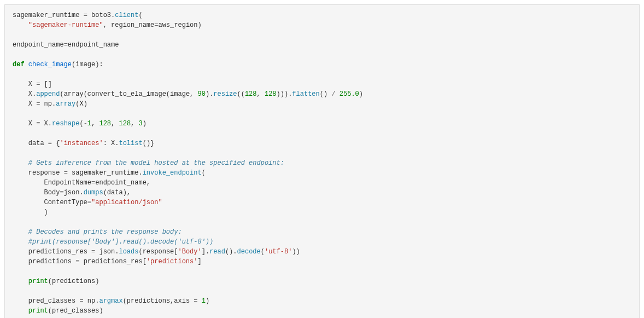 The width and height of the screenshot is (644, 318). I want to click on code-line: X = X.reshape(-1, 128, 128, 3), so click(80, 124).